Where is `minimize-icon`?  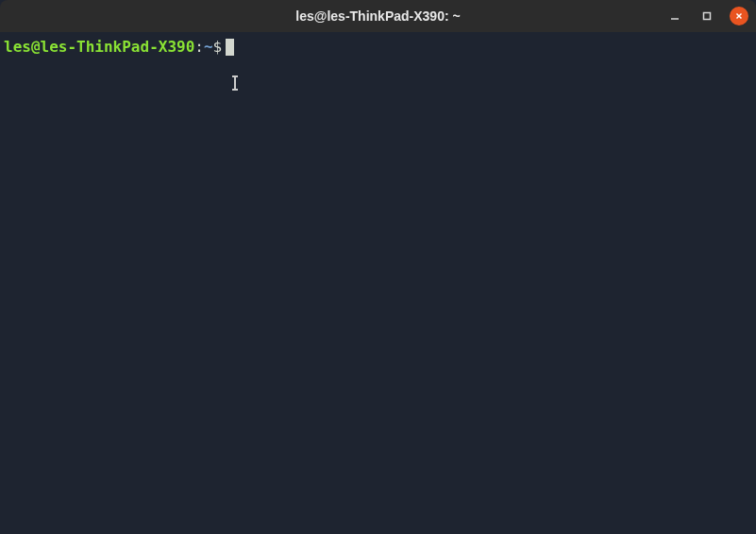 minimize-icon is located at coordinates (675, 16).